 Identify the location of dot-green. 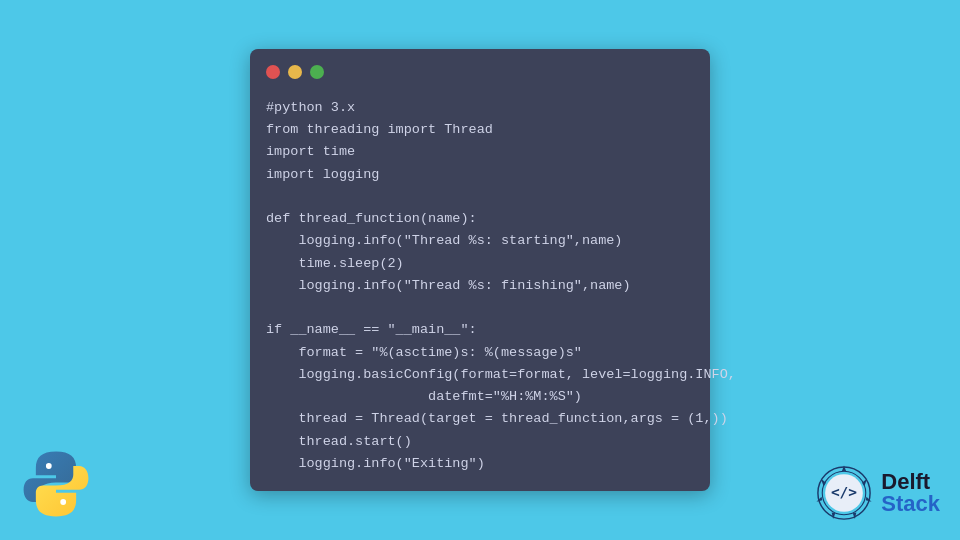
(317, 72).